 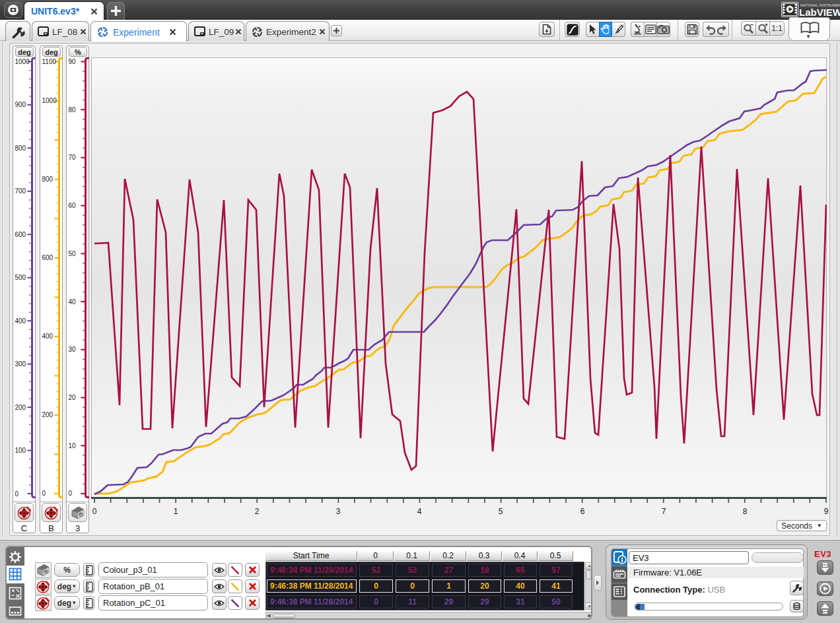 What do you see at coordinates (21, 104) in the screenshot?
I see `svg-text: 900` at bounding box center [21, 104].